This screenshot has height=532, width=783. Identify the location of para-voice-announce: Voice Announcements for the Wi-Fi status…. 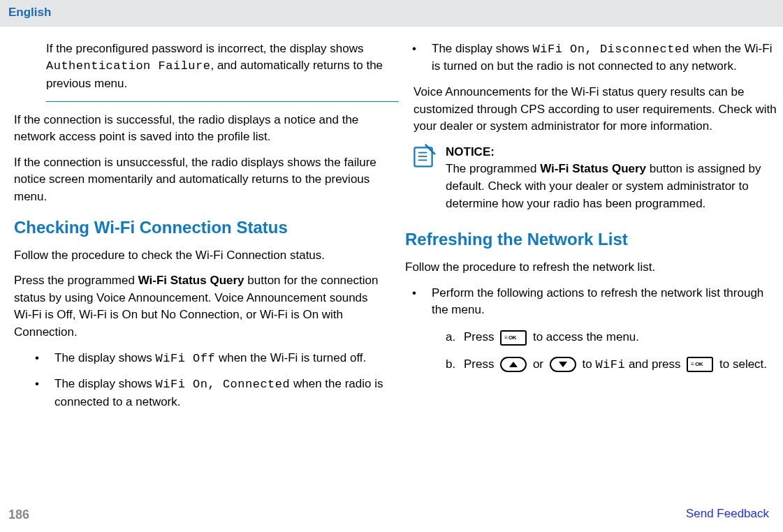
(594, 110).